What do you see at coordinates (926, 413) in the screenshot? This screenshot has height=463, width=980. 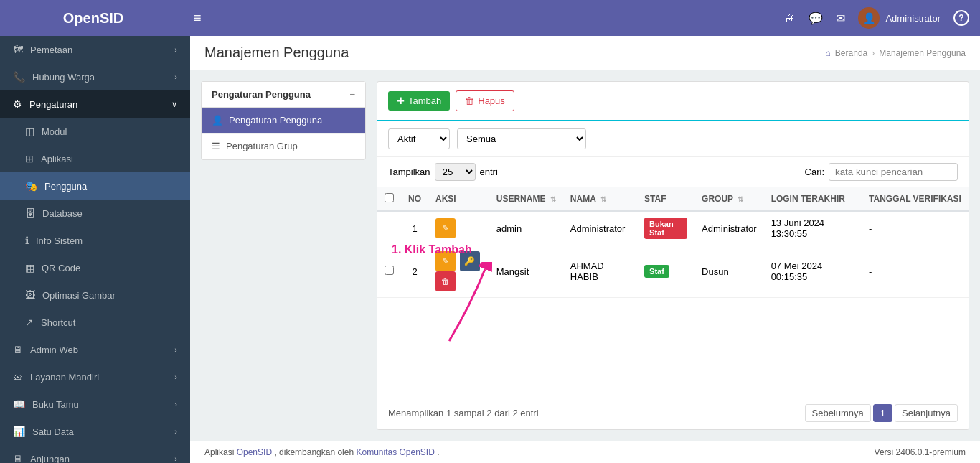 I see `next-page-button: Selanjutnya` at bounding box center [926, 413].